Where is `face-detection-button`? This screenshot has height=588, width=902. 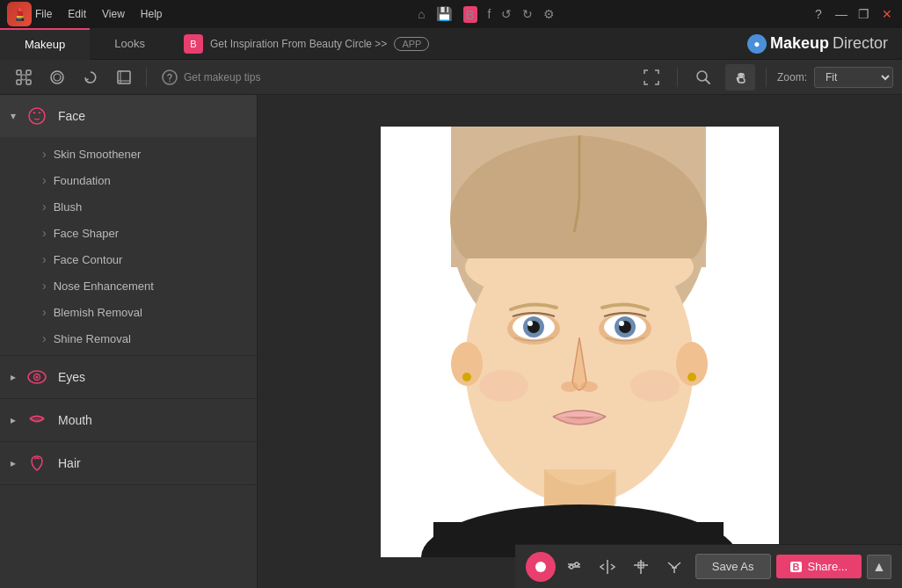 face-detection-button is located at coordinates (24, 77).